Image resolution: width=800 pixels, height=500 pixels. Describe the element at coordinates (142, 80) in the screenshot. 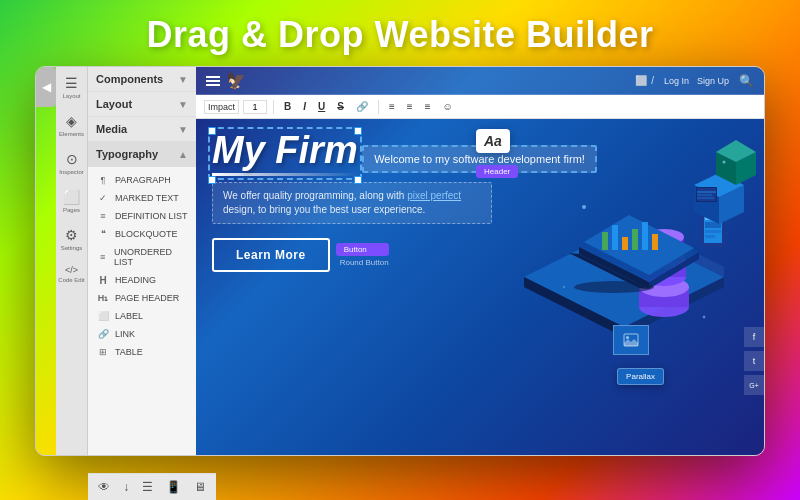

I see `components-panel-header: Components ▼` at that location.